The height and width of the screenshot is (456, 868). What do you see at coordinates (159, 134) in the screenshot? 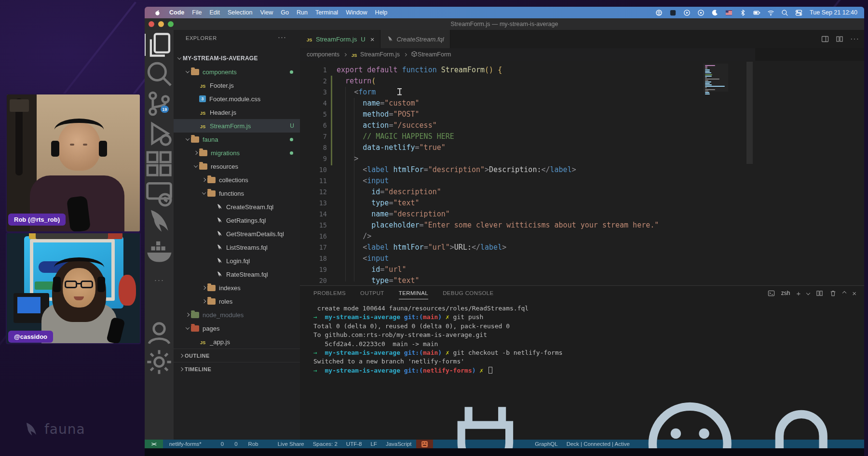
I see `run-debug-icon` at bounding box center [159, 134].